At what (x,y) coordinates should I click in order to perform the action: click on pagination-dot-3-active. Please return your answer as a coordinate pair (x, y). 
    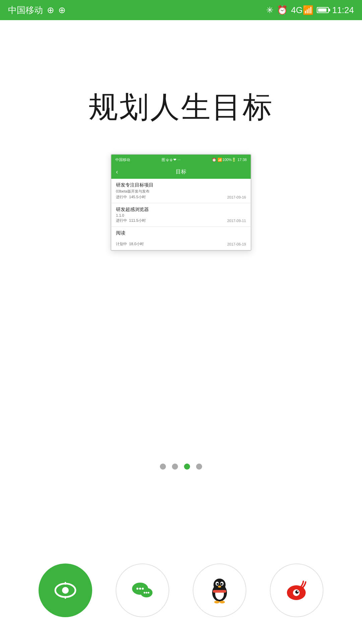
    Looking at the image, I should click on (187, 467).